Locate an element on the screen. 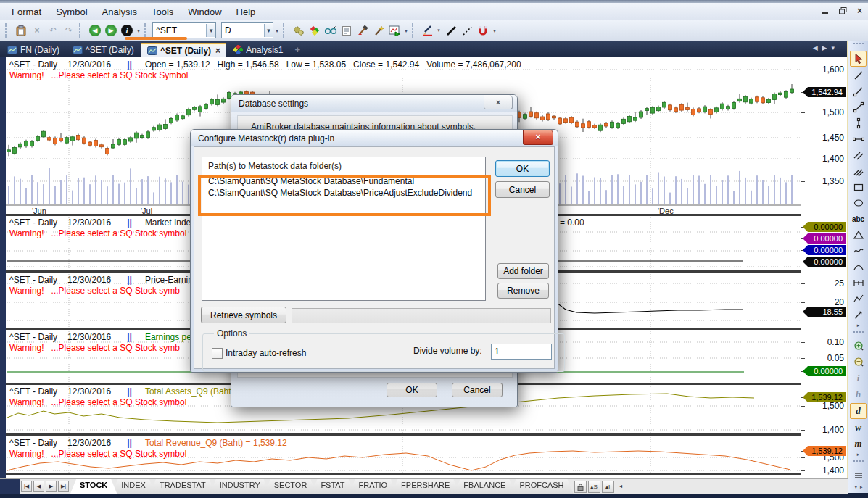  menu-window: Window is located at coordinates (204, 12).